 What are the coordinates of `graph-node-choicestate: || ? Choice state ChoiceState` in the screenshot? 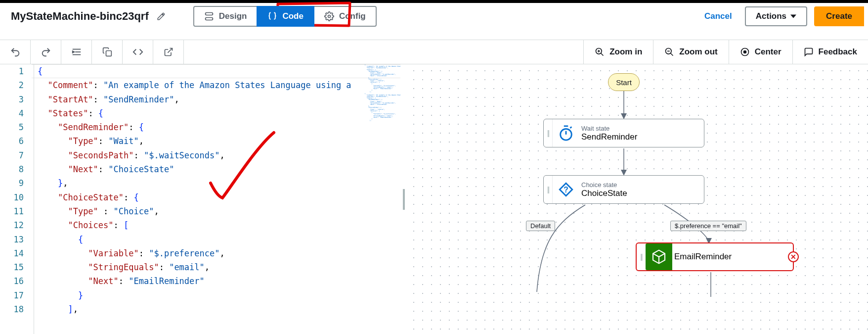 It's located at (624, 190).